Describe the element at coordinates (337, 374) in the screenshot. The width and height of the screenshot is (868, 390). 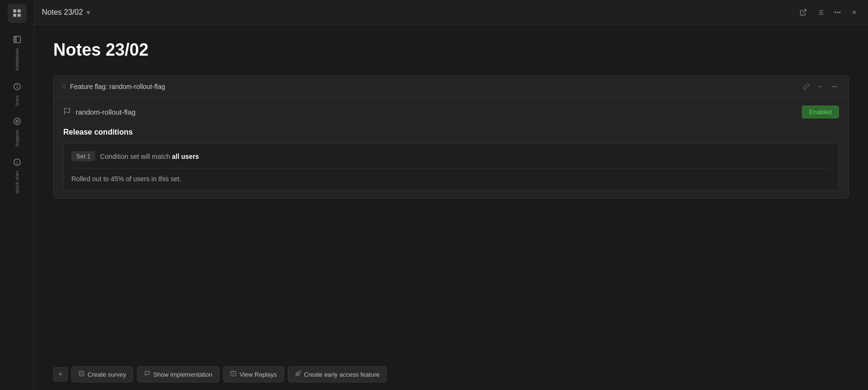
I see `create-early-access-button: Create early access feature` at that location.